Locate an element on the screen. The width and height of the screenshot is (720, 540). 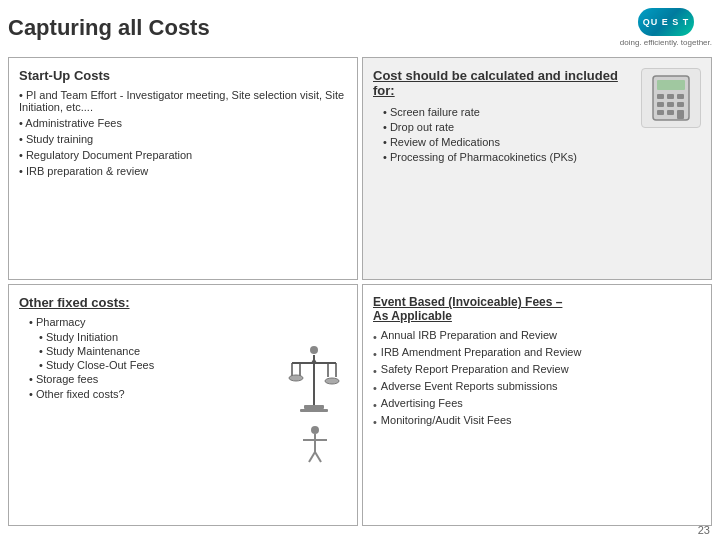
page-title: Capturing all Costs is located at coordinates (109, 28).